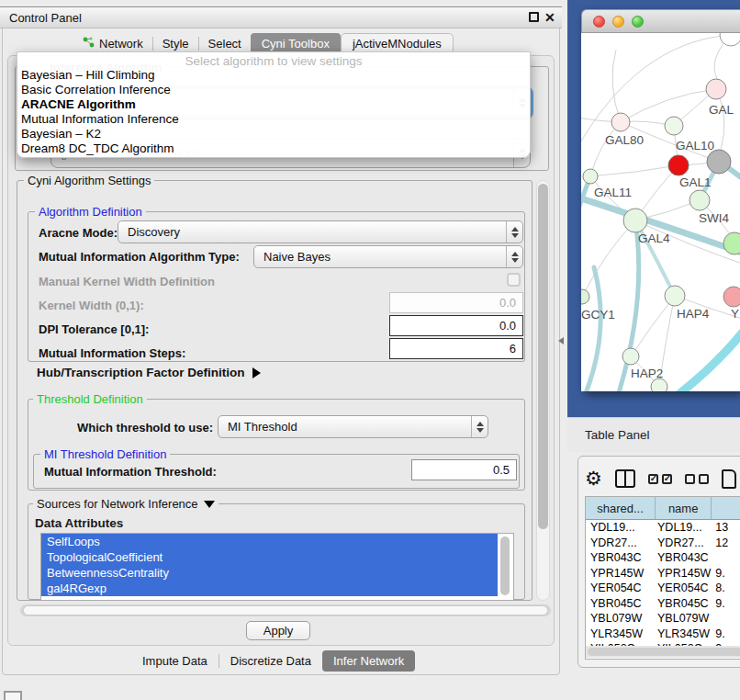 The image size is (740, 700). I want to click on deselect-all-icon, so click(697, 480).